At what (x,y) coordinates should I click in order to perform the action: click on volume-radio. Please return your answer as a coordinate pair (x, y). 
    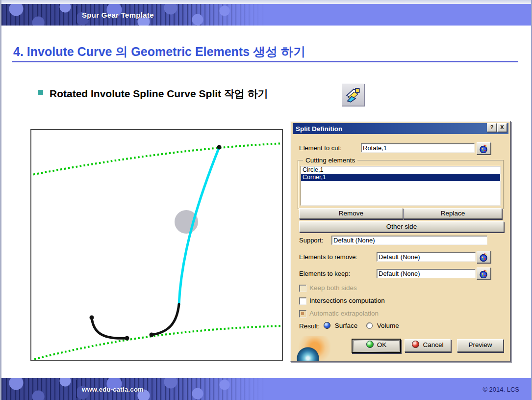
    Looking at the image, I should click on (370, 326).